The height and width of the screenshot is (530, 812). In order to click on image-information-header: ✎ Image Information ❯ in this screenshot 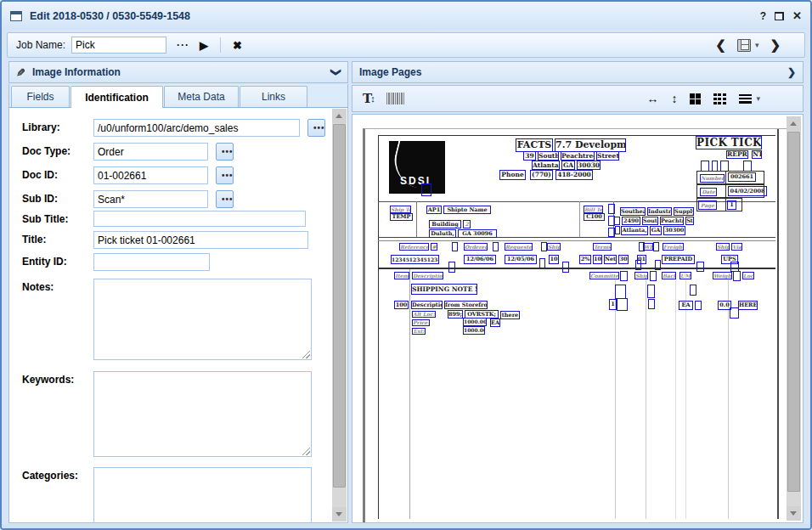, I will do `click(178, 72)`.